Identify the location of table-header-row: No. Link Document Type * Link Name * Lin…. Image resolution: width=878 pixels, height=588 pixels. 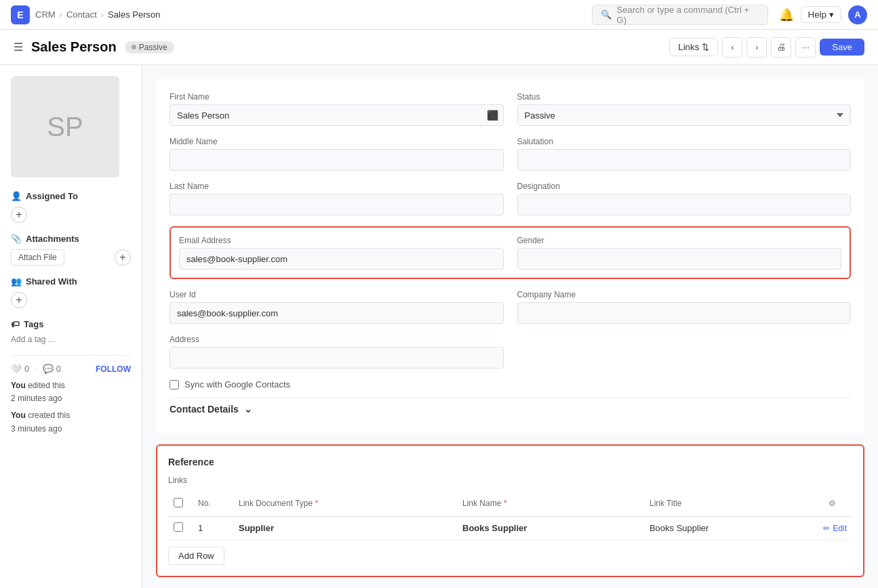
(510, 504).